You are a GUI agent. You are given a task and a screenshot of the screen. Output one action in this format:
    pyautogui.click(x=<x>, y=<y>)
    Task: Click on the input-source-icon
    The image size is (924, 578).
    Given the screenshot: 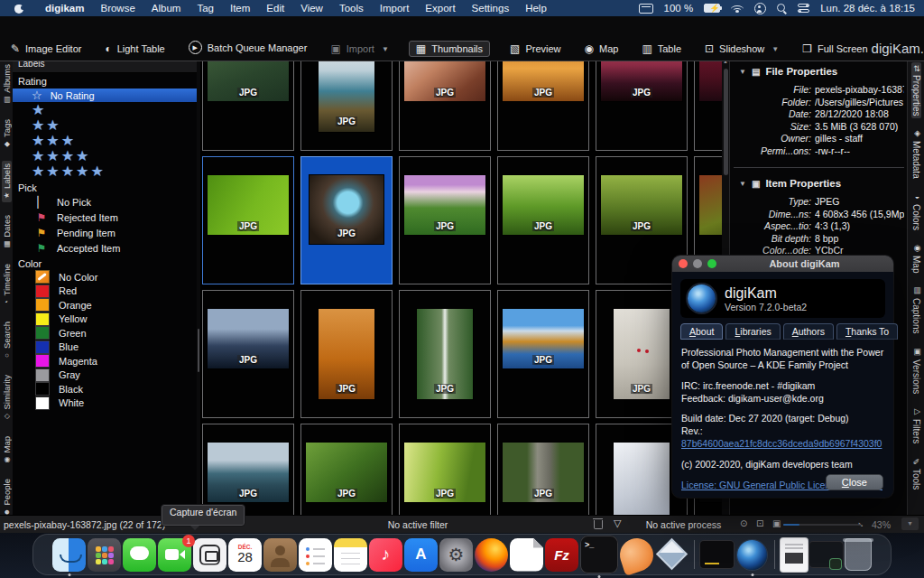 What is the action you would take?
    pyautogui.click(x=646, y=9)
    